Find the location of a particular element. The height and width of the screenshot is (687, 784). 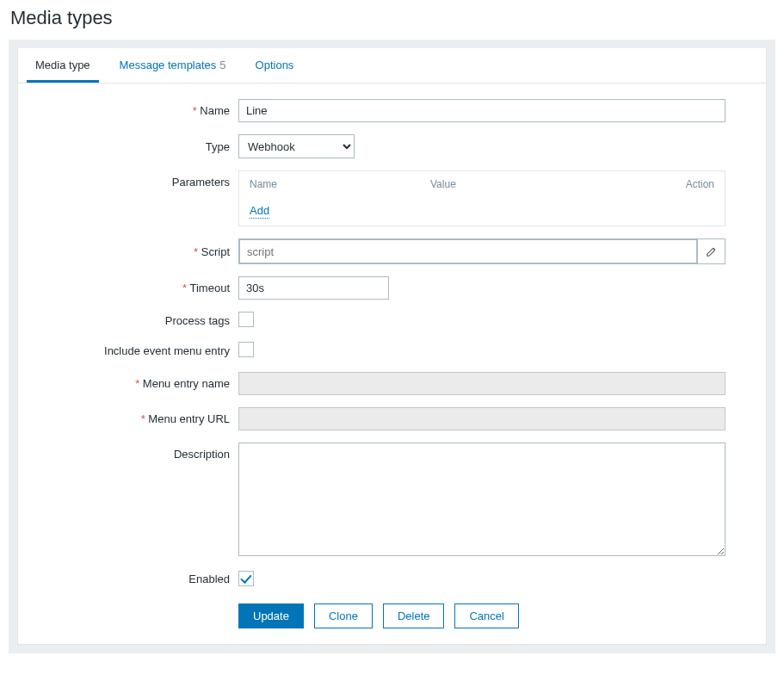

tab-message-templates: Message templates5 is located at coordinates (173, 65).